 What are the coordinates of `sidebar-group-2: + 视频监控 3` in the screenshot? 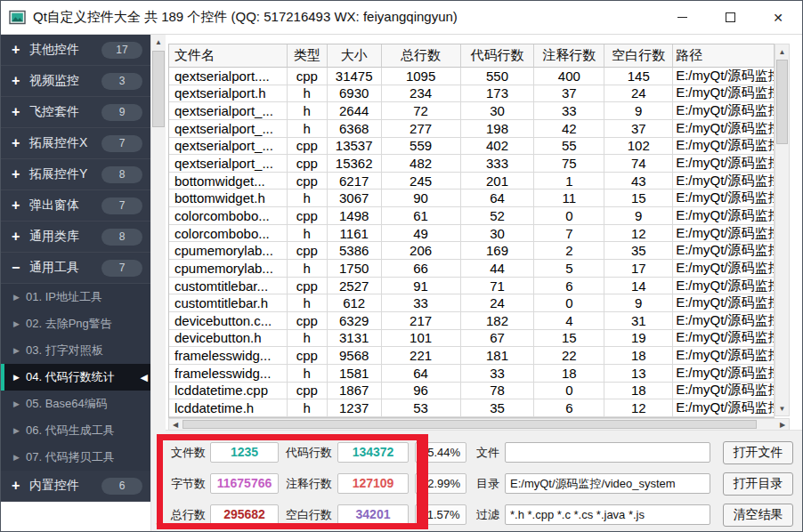 It's located at (76, 82).